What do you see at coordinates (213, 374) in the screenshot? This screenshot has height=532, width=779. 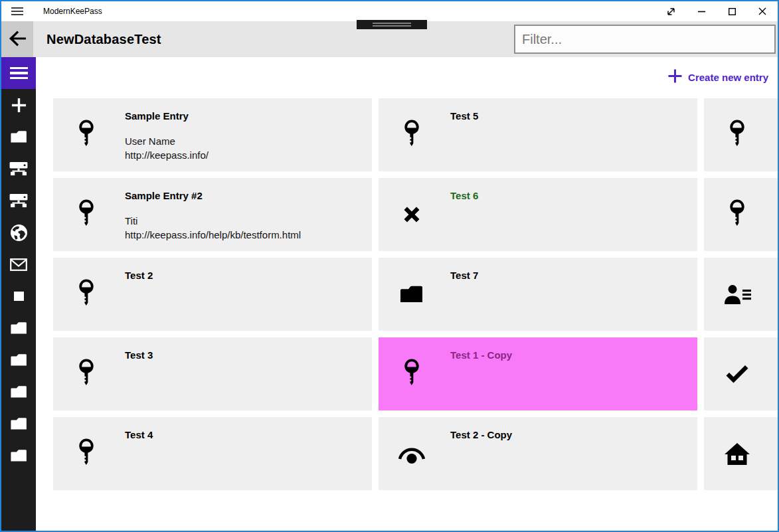 I see `entry-card: Test 3` at bounding box center [213, 374].